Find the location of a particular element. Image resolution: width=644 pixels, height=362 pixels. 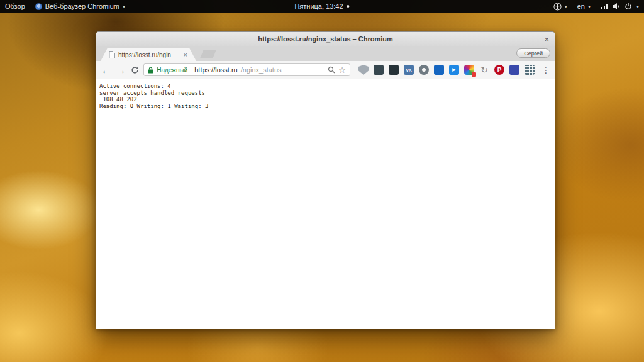

volume-icon is located at coordinates (616, 6).